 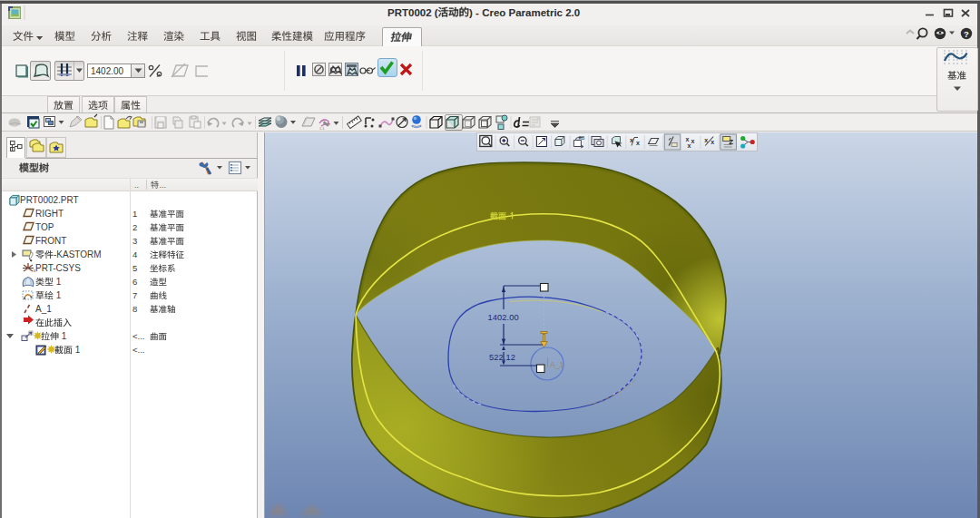 I want to click on svg-text: TOP, so click(x=45, y=227).